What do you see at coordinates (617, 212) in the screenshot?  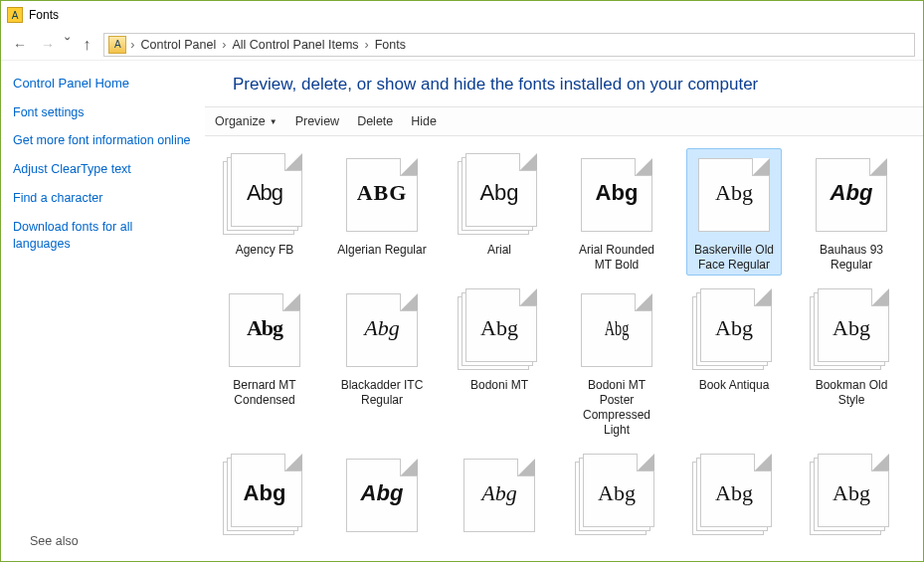 I see `font-item: AbgArial Rounded MT Bold` at bounding box center [617, 212].